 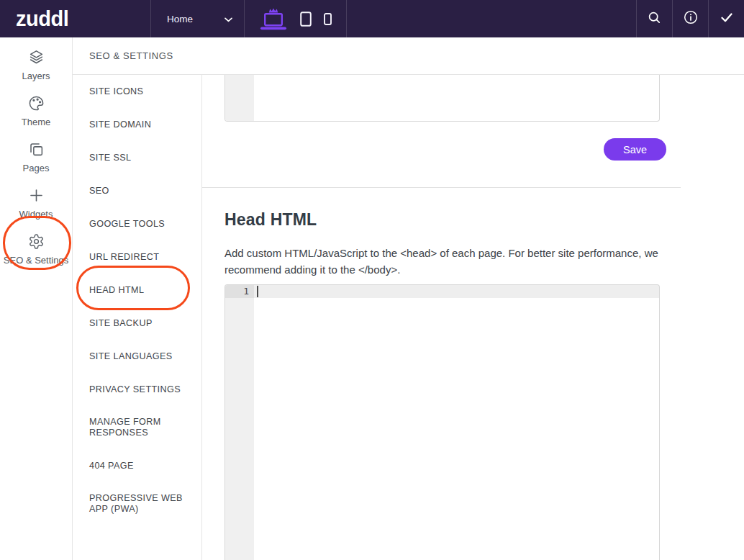 What do you see at coordinates (372, 19) in the screenshot?
I see `topbar: zuddl Home` at bounding box center [372, 19].